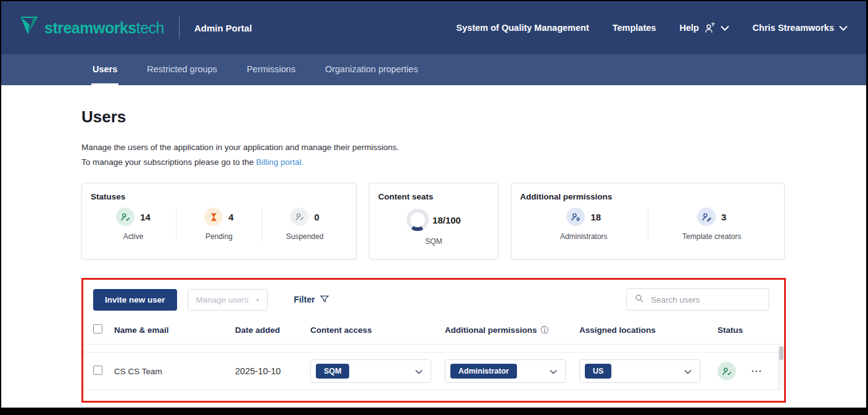 The height and width of the screenshot is (415, 868). What do you see at coordinates (648, 221) in the screenshot?
I see `additional-permissions-card: Additional permissions 18` at bounding box center [648, 221].